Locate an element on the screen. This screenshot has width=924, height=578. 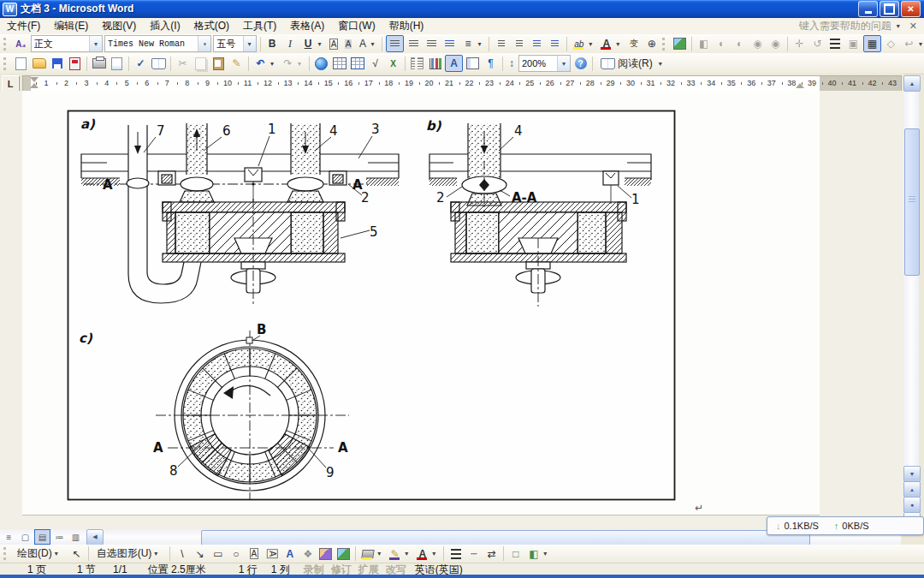
rectangle-shape-icon: ▭ is located at coordinates (217, 554).